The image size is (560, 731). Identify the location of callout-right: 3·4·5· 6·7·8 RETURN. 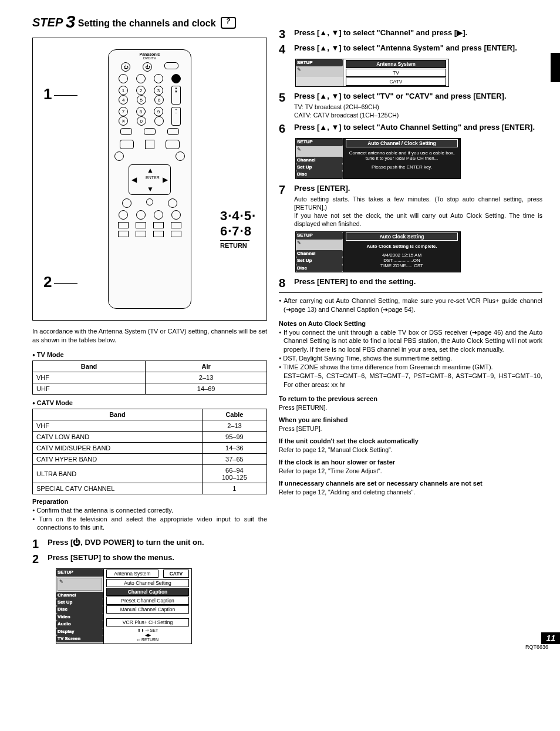
(238, 229).